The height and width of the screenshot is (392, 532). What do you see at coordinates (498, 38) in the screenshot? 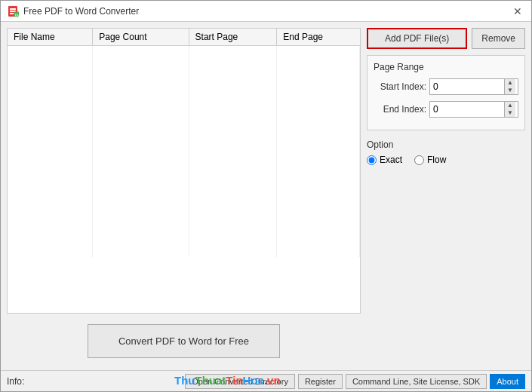
I see `remove-button: Remove` at bounding box center [498, 38].